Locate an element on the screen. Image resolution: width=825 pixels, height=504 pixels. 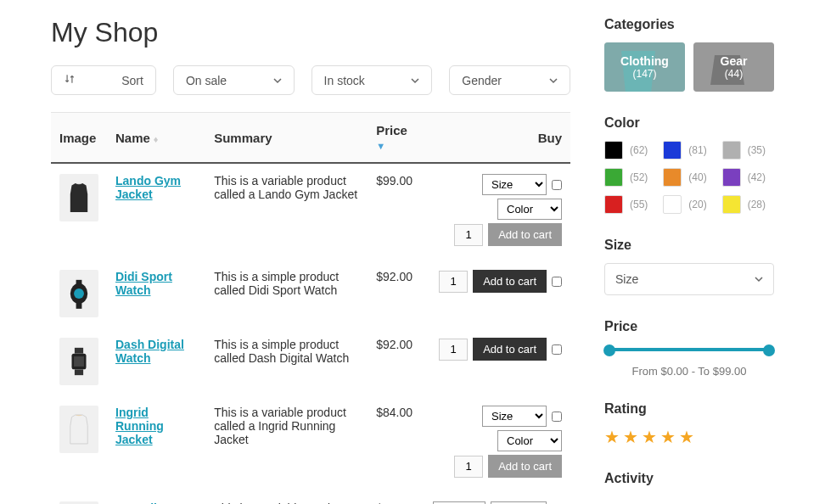
category-name: Gear is located at coordinates (733, 61).